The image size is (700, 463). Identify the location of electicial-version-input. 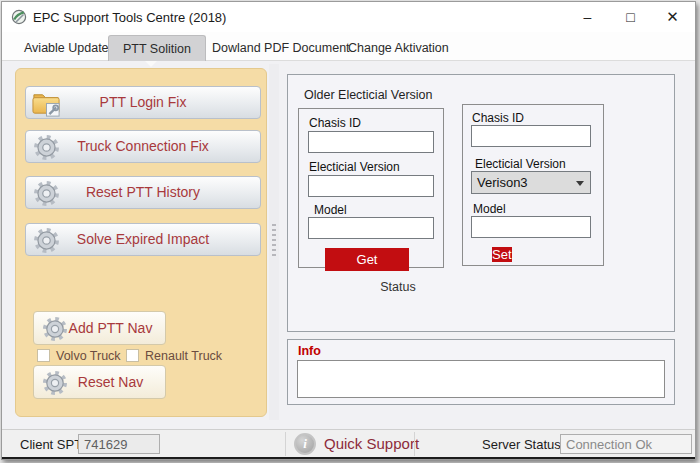
(371, 186).